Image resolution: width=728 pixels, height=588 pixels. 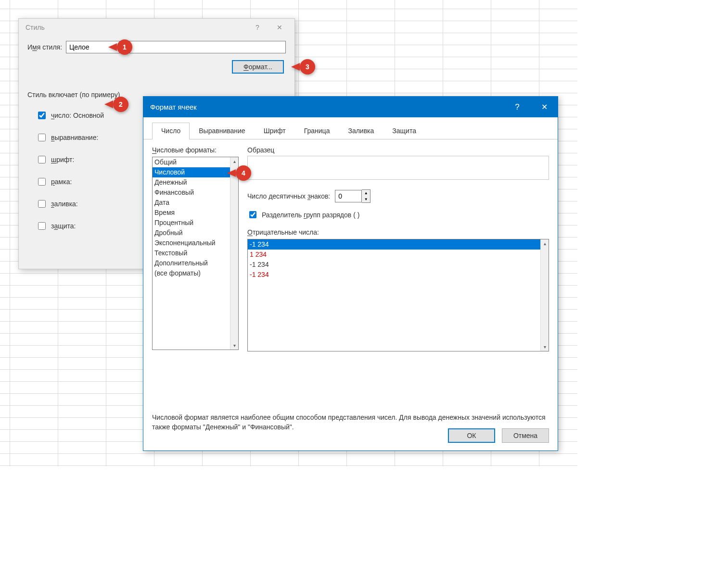 What do you see at coordinates (366, 199) in the screenshot?
I see `spinner-down-icon: ▼` at bounding box center [366, 199].